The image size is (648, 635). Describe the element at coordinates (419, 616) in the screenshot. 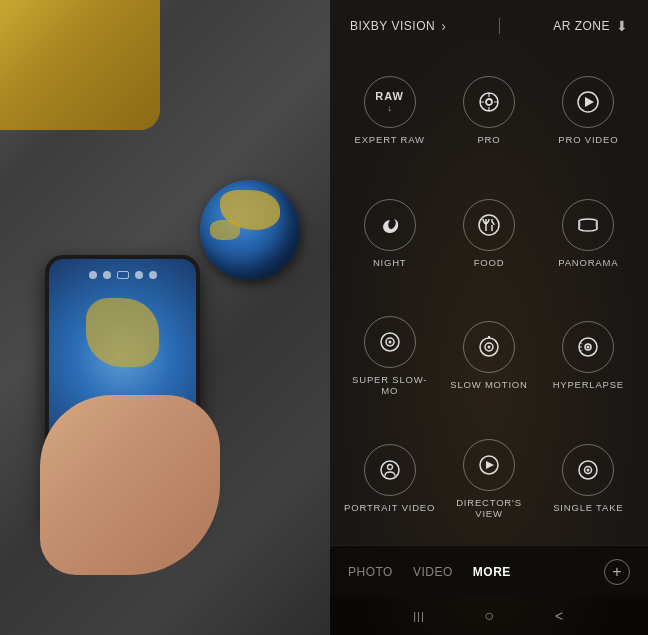

I see `recent-apps-btn: |||` at that location.